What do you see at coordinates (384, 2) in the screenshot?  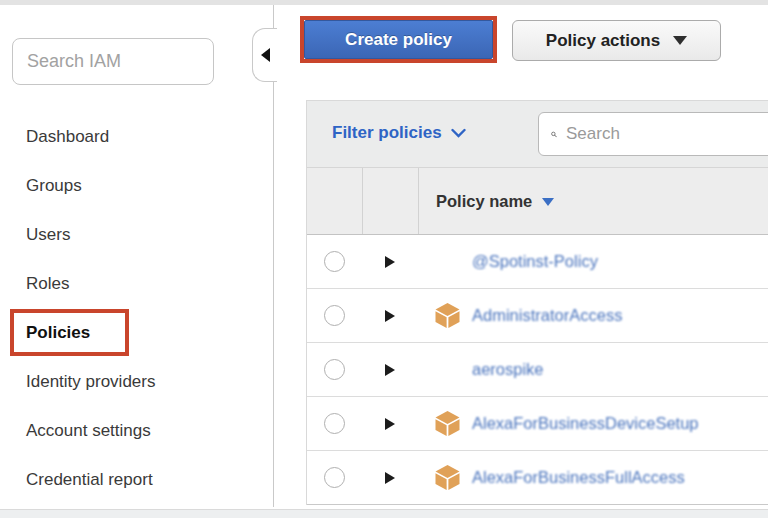 I see `cropped-toolbar-edge` at bounding box center [384, 2].